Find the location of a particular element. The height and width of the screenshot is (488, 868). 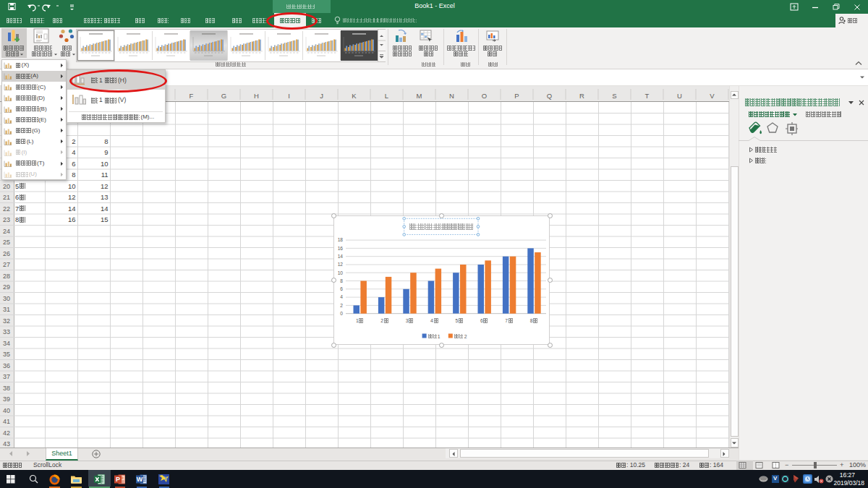

svg-text: 31 is located at coordinates (7, 309).